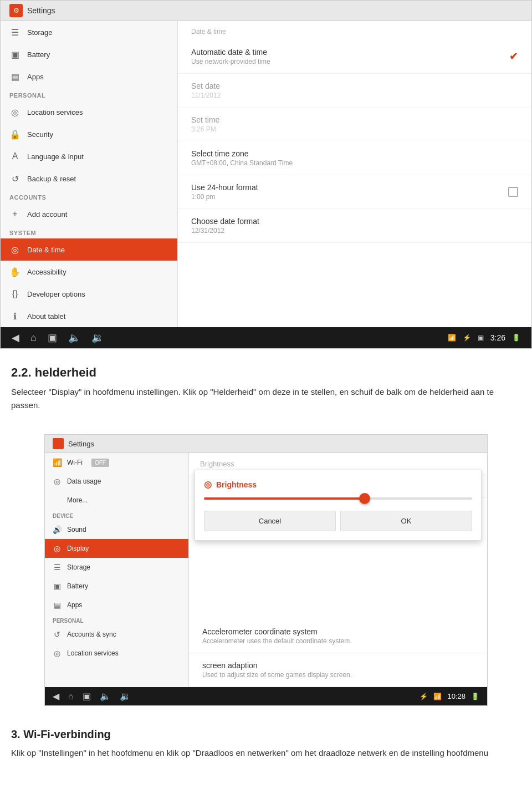 This screenshot has width=532, height=788. I want to click on title-bar-text-2: Settings, so click(81, 444).